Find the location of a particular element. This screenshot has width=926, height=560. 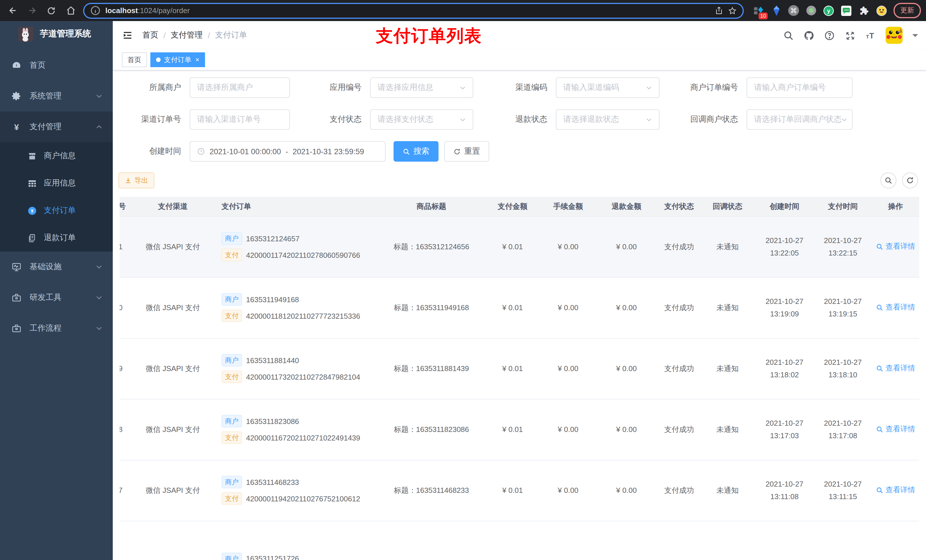

cell-empty is located at coordinates (728, 540).